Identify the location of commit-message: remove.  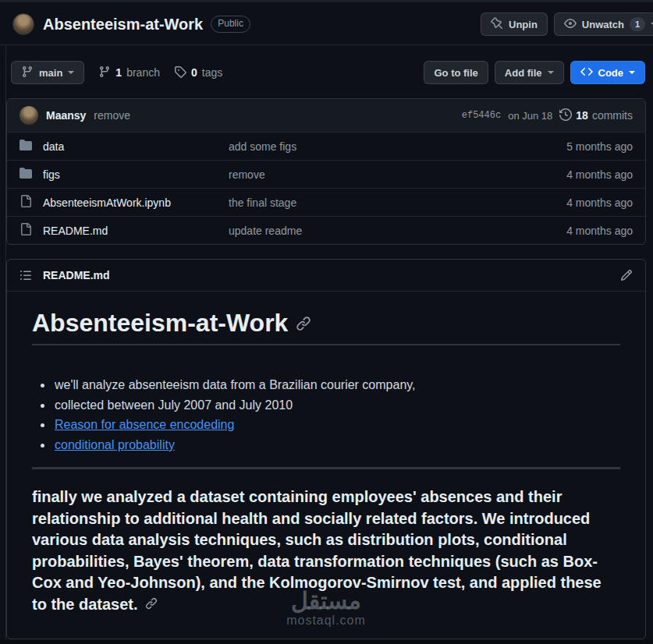
(112, 115).